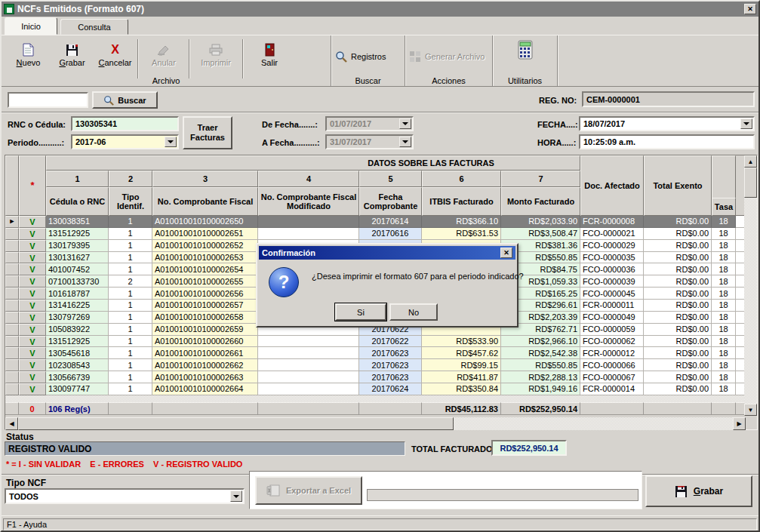 The width and height of the screenshot is (760, 532). What do you see at coordinates (370, 124) in the screenshot?
I see `de-fecha-combobox: 01/07/2017` at bounding box center [370, 124].